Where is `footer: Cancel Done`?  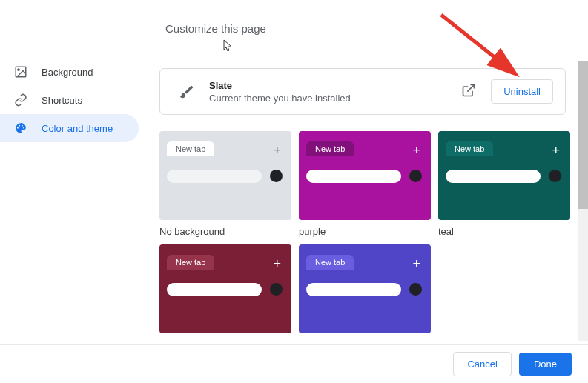 footer: Cancel Done is located at coordinates (294, 364).